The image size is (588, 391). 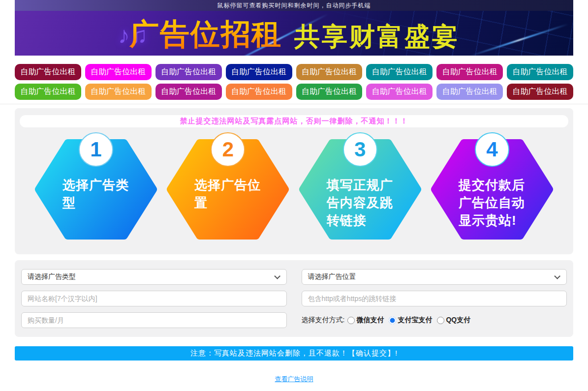 I want to click on jump-link-input, so click(x=434, y=299).